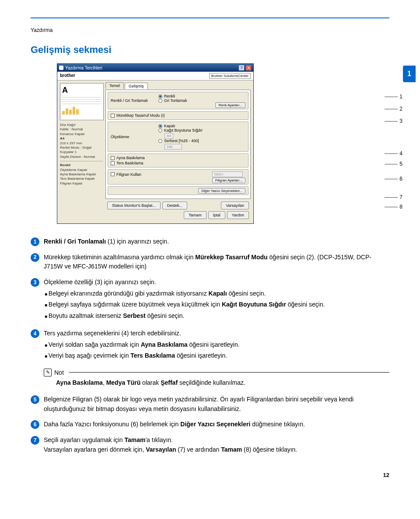 Image resolution: width=420 pixels, height=519 pixels. What do you see at coordinates (410, 74) in the screenshot?
I see `side-page-badge: 1` at bounding box center [410, 74].